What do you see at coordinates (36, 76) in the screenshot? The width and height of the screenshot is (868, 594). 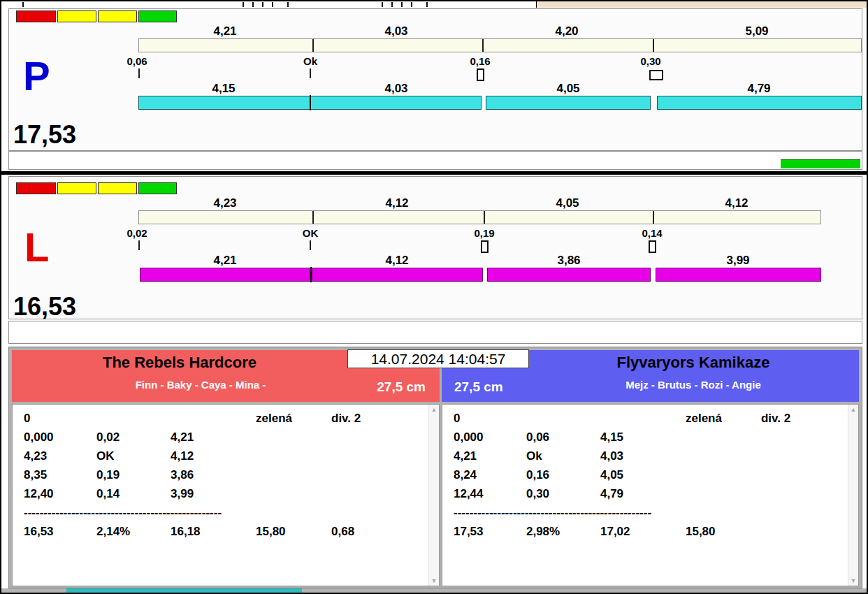 I see `lane-p-letter: P` at bounding box center [36, 76].